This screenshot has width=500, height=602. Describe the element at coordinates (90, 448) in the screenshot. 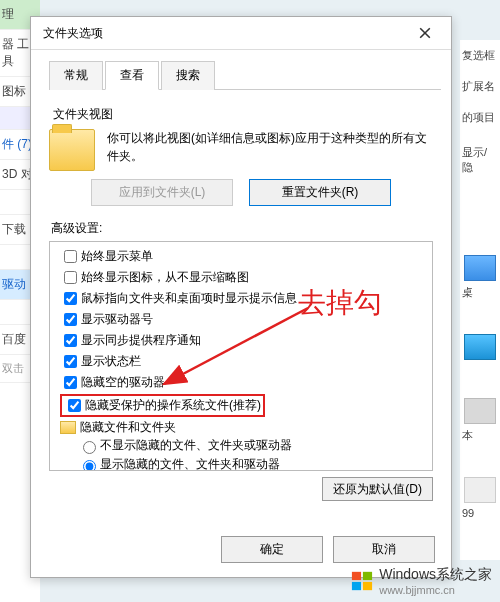

I see `radio-dont-show-hidden` at that location.